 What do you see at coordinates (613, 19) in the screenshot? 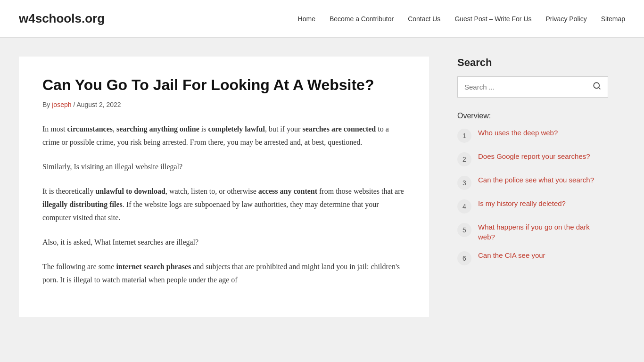
I see `nav-sitemap: Sitemap` at bounding box center [613, 19].